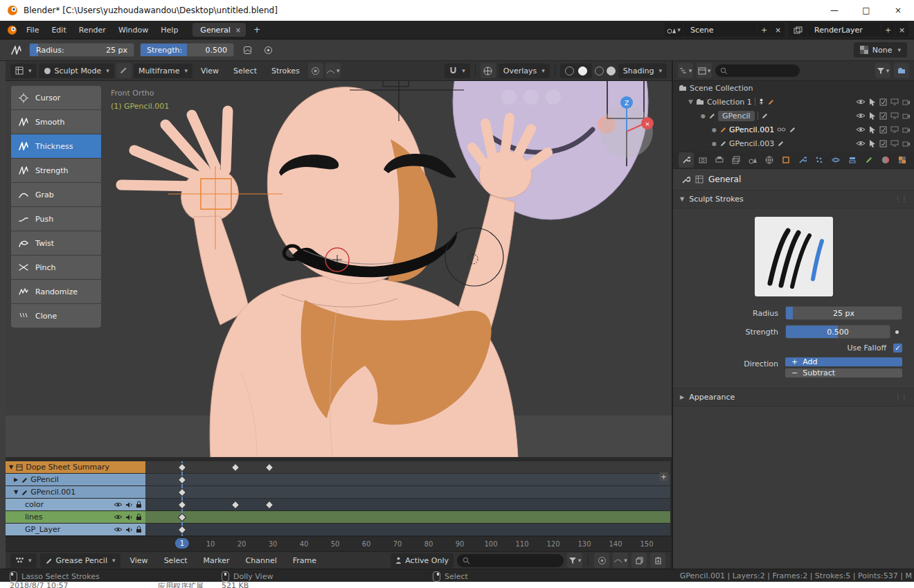 This screenshot has width=914, height=588. I want to click on menu-edit: Edit, so click(58, 30).